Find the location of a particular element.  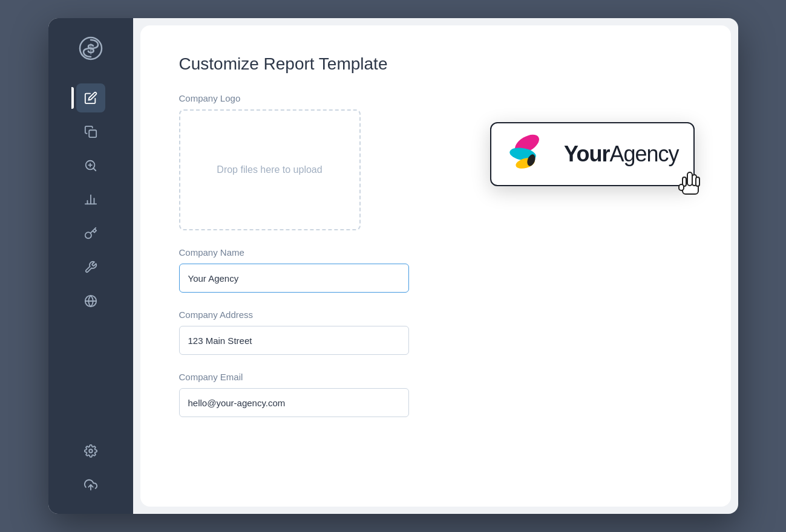

sidebar: $ is located at coordinates (91, 266).